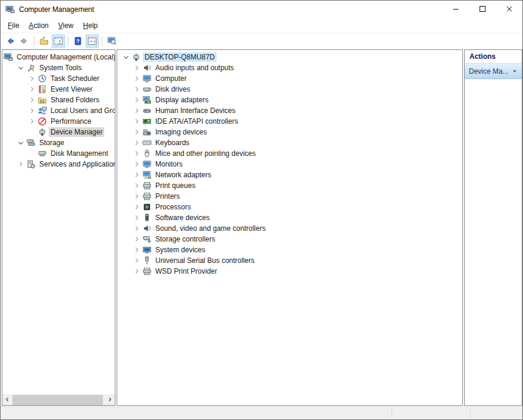  What do you see at coordinates (147, 111) in the screenshot?
I see `gamepad-icon` at bounding box center [147, 111].